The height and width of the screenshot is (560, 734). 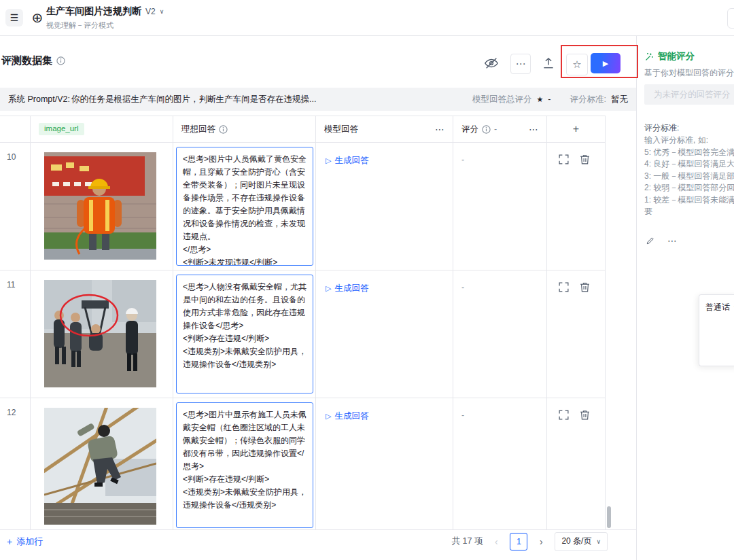 I want to click on row-image-scaffold-worker, so click(x=101, y=466).